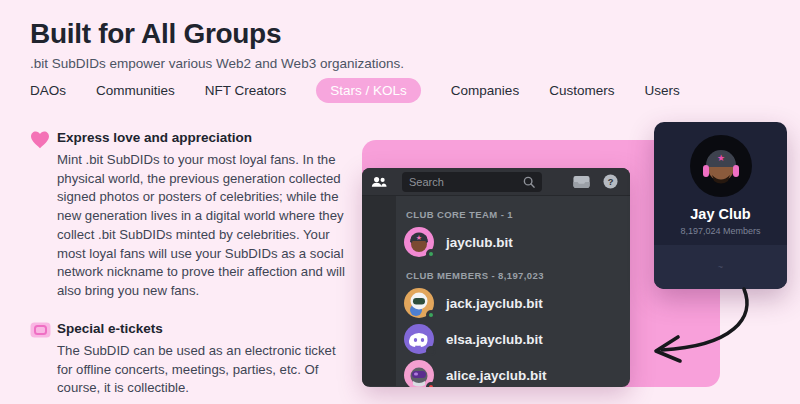 The image size is (800, 404). What do you see at coordinates (156, 34) in the screenshot?
I see `page-title: Built for All Groups` at bounding box center [156, 34].